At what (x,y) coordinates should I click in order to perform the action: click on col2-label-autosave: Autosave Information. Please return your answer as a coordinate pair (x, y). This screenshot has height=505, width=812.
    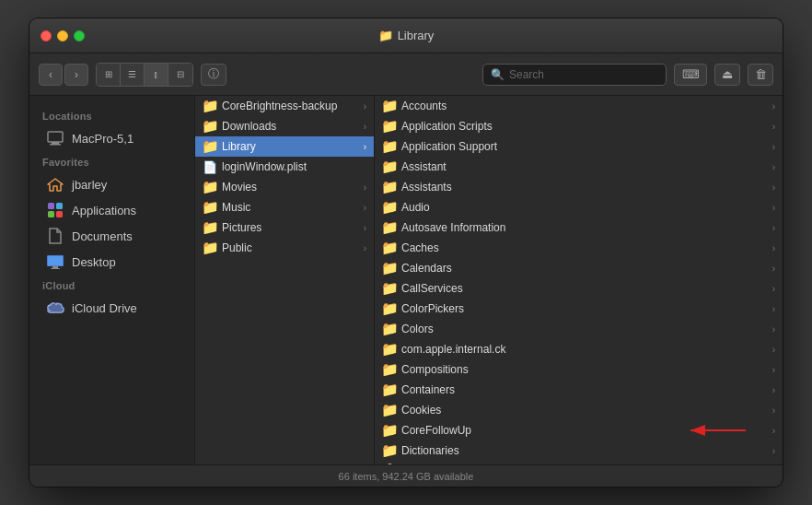
    Looking at the image, I should click on (585, 228).